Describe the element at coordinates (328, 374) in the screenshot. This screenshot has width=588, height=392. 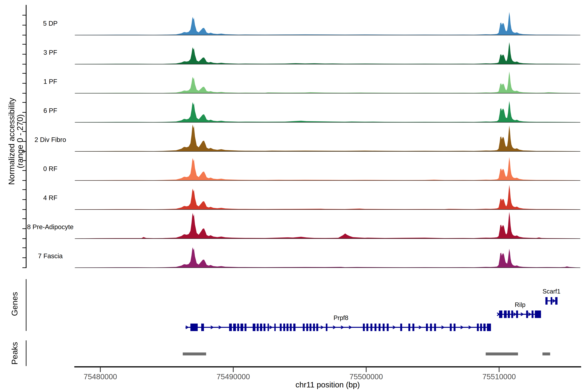
I see `x-axis-layer: 75480000754900007550000075510000` at that location.